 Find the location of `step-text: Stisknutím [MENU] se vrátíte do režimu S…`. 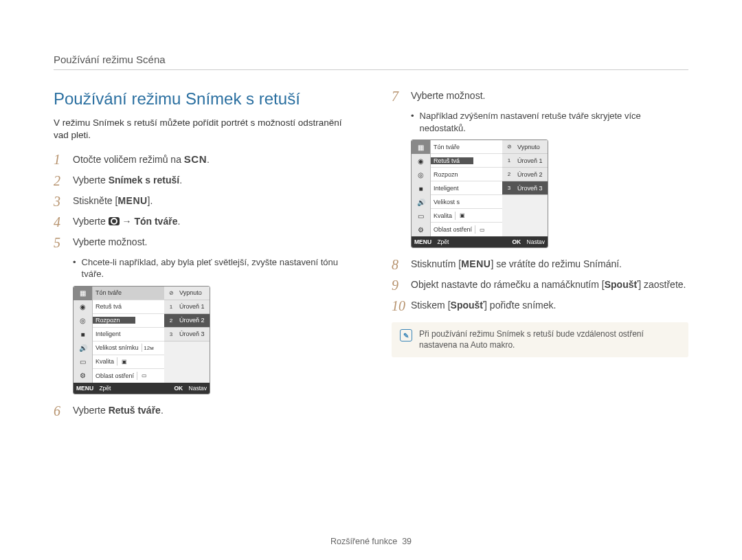

step-text: Stisknutím [MENU] se vrátíte do režimu S… is located at coordinates (550, 264).